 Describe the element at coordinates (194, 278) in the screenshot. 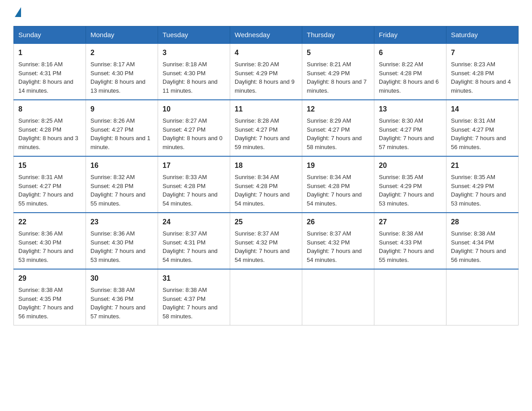

I see `day-number: 31` at that location.